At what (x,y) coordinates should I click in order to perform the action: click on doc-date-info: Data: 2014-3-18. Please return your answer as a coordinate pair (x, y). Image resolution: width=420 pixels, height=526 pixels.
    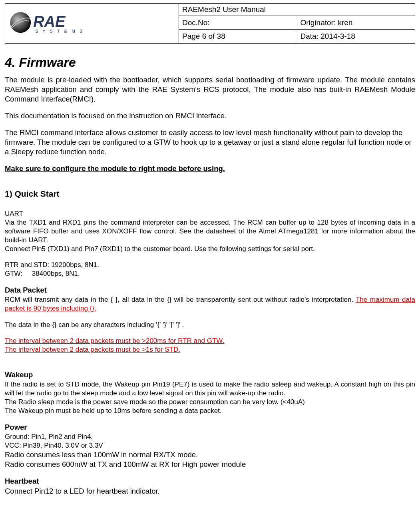
    Looking at the image, I should click on (356, 36).